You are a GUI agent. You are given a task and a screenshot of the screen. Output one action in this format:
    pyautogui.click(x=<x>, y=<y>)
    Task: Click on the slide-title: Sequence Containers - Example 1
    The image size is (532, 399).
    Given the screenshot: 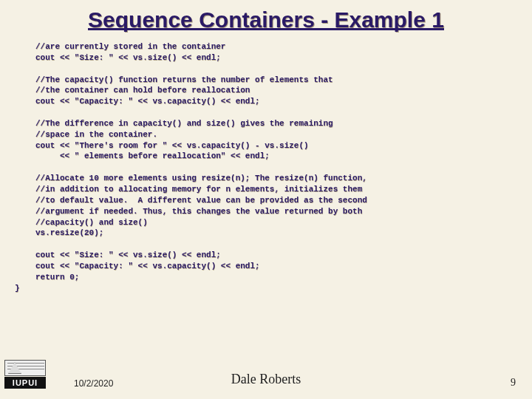 What is the action you would take?
    pyautogui.click(x=266, y=16)
    